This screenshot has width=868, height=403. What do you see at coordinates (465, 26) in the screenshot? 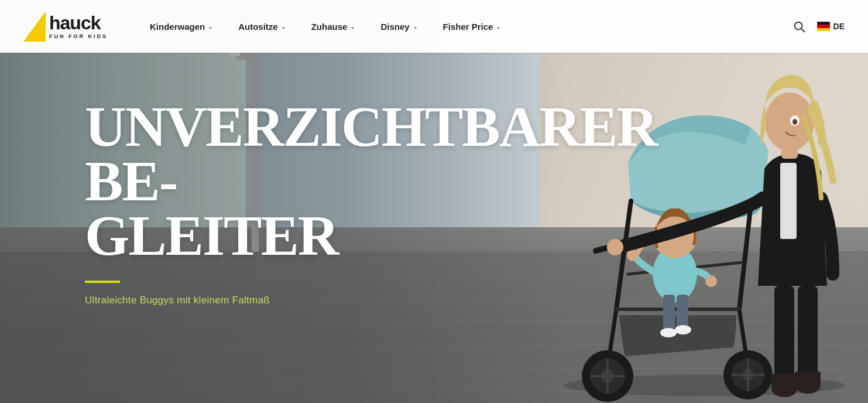
I see `nav-links: Kinderwagen ⌄ Autositze ⌄ Zuhause ⌄ Disn…` at bounding box center [465, 26].